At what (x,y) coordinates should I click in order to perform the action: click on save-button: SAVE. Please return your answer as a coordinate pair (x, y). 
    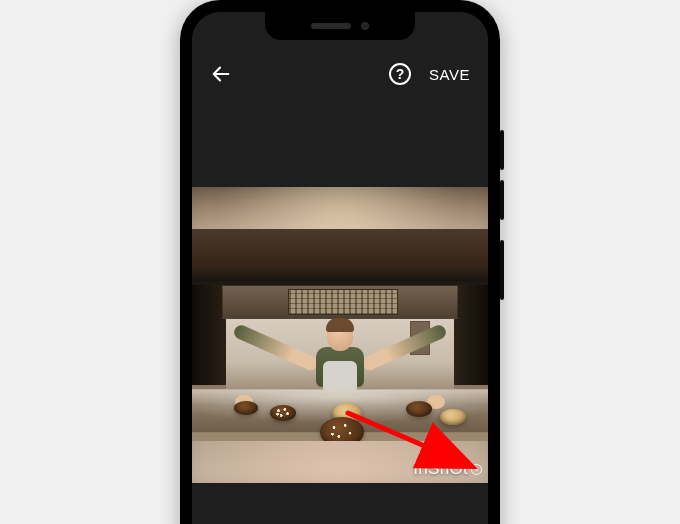
    Looking at the image, I should click on (450, 74).